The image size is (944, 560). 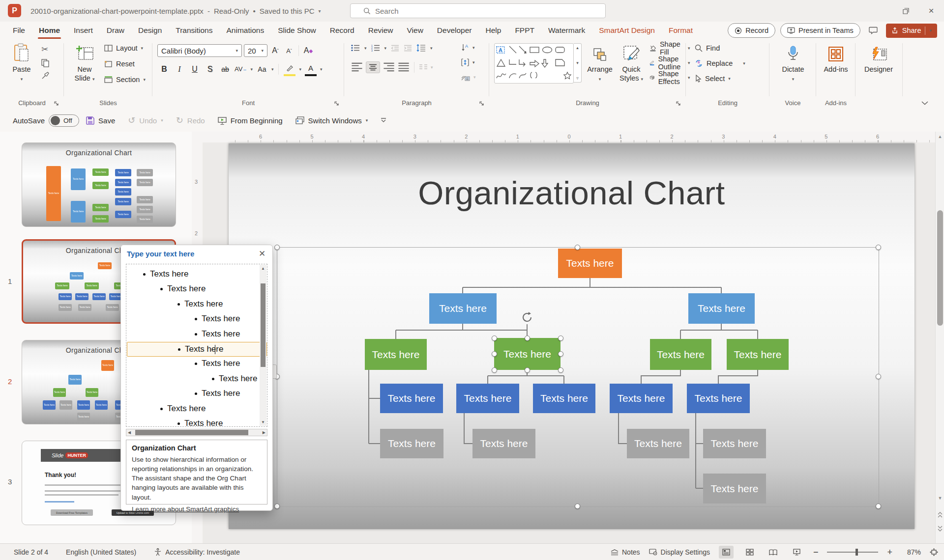 What do you see at coordinates (816, 552) in the screenshot?
I see `zoom-out-button: −` at bounding box center [816, 552].